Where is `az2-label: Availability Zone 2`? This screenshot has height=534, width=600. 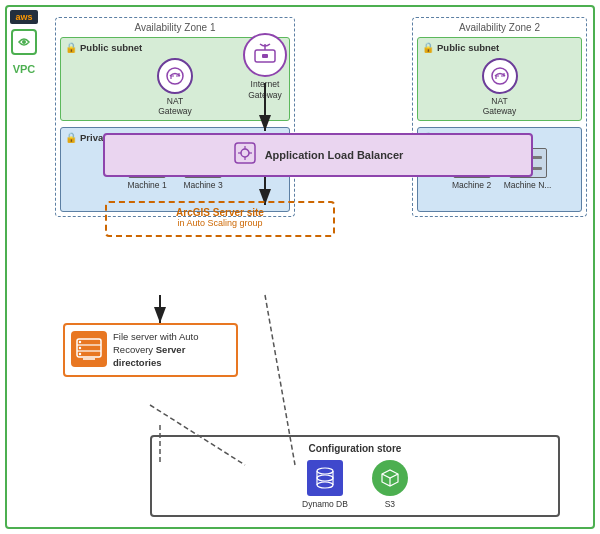 az2-label: Availability Zone 2 is located at coordinates (500, 28).